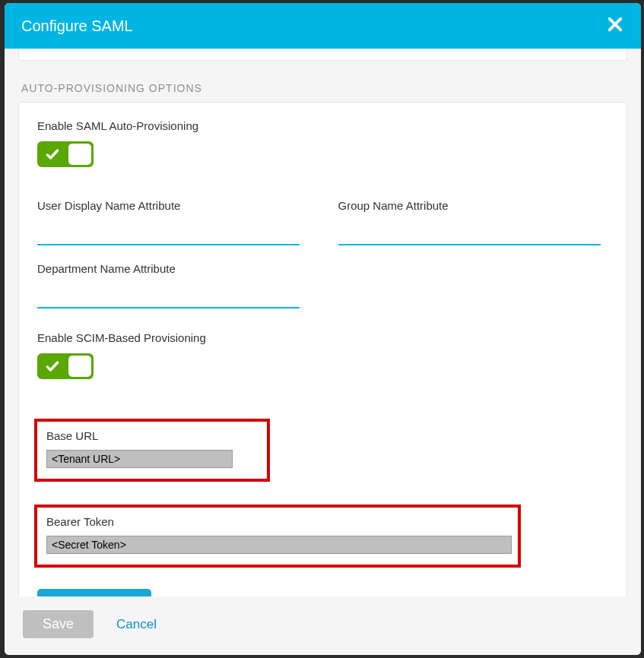  What do you see at coordinates (152, 436) in the screenshot?
I see `base-url-label: Base URL` at bounding box center [152, 436].